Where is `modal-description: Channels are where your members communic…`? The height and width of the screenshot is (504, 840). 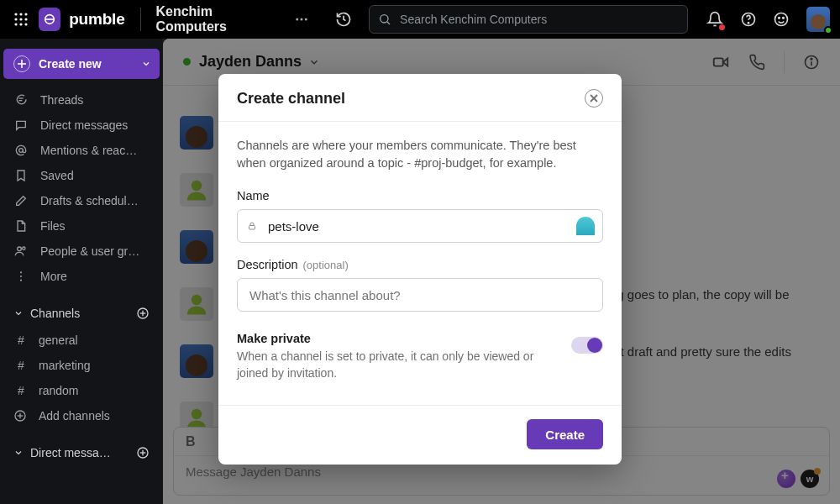 modal-description: Channels are where your members communic… is located at coordinates (420, 155).